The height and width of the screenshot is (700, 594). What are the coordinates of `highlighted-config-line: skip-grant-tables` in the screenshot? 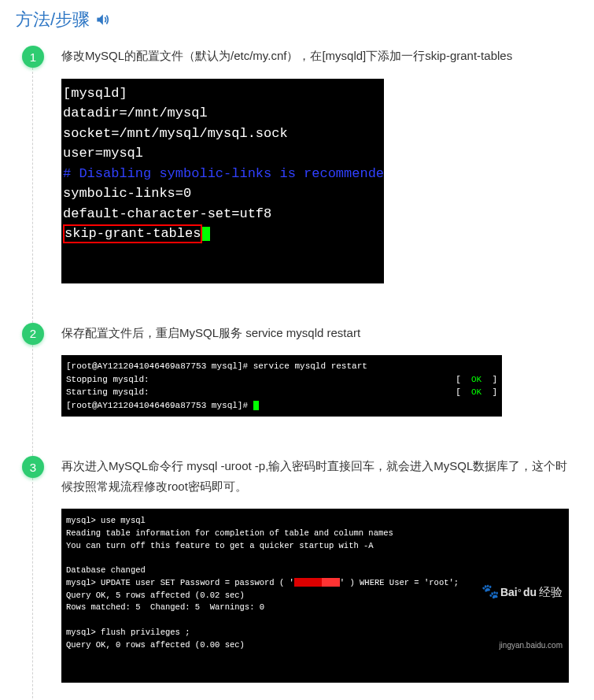 It's located at (132, 234).